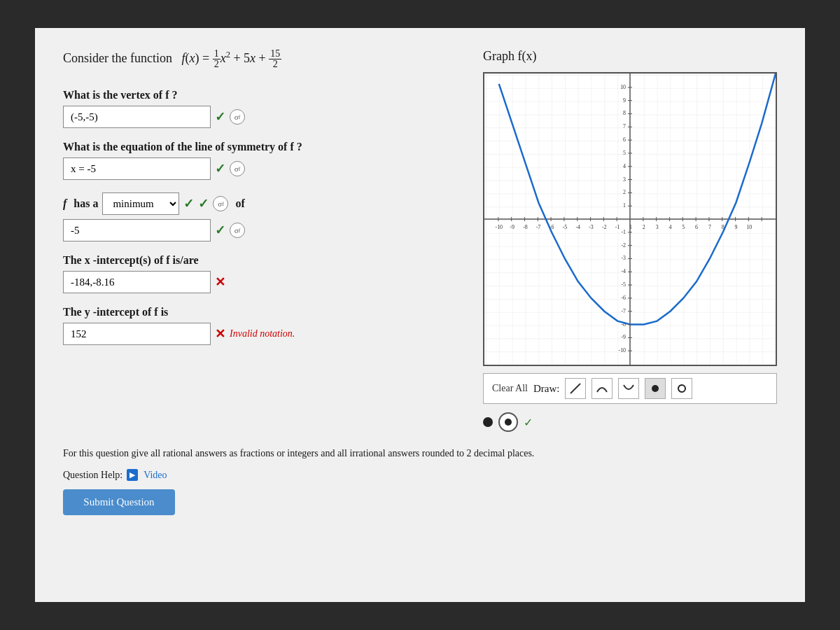 Image resolution: width=840 pixels, height=630 pixels. I want to click on minmax-value-info-icon: σf, so click(237, 230).